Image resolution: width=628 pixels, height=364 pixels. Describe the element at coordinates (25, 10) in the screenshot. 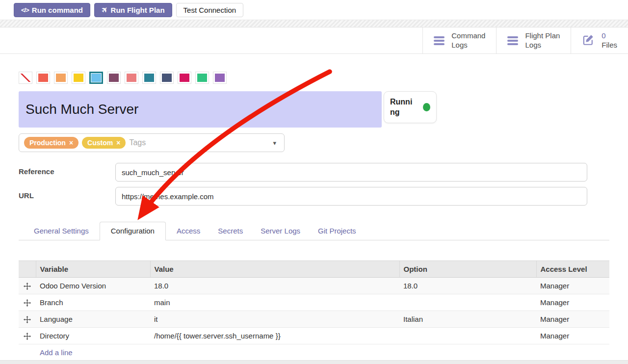

I see `code-icon: </>` at that location.